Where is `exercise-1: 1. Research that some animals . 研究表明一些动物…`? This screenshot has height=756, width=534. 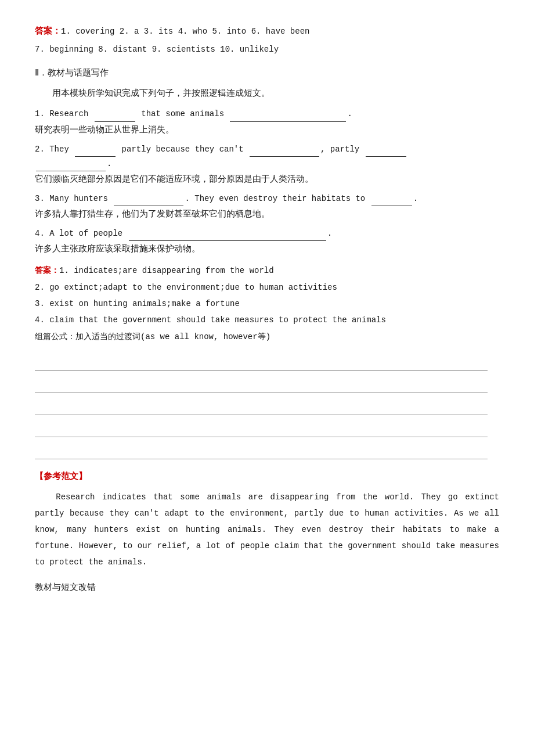
exercise-1: 1. Research that some animals . 研究表明一些动物… is located at coordinates (267, 122).